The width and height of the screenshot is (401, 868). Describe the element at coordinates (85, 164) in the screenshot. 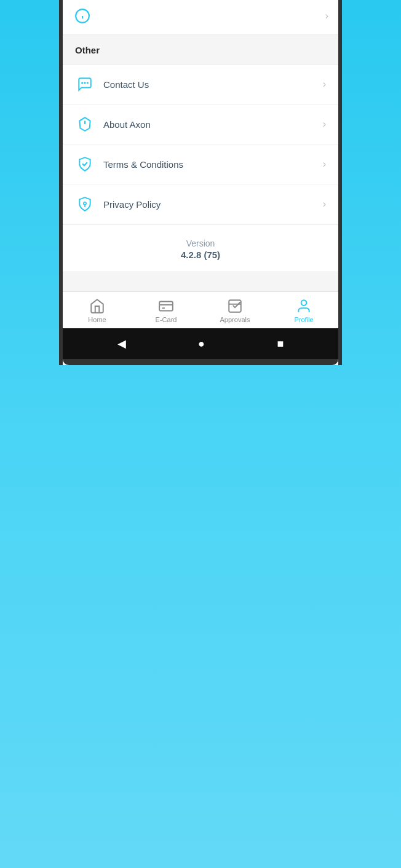

I see `terms-conditions-icon` at that location.